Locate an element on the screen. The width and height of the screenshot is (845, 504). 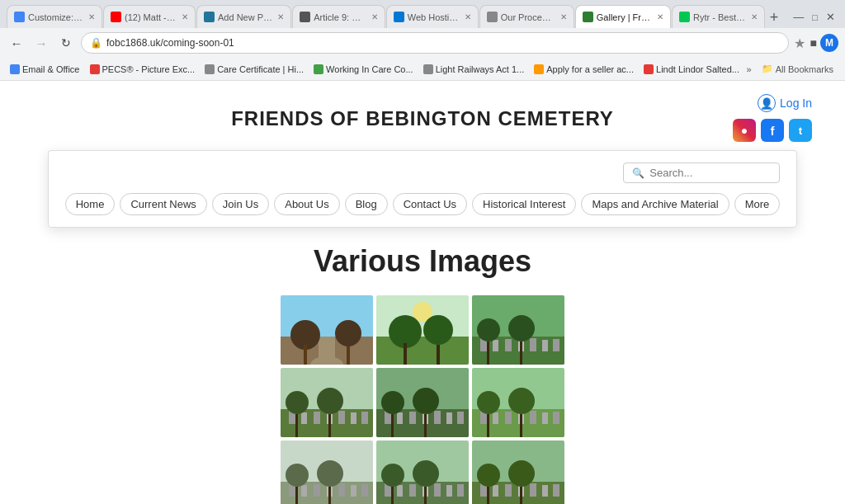
bookmark-item: Email & Office is located at coordinates (45, 69).